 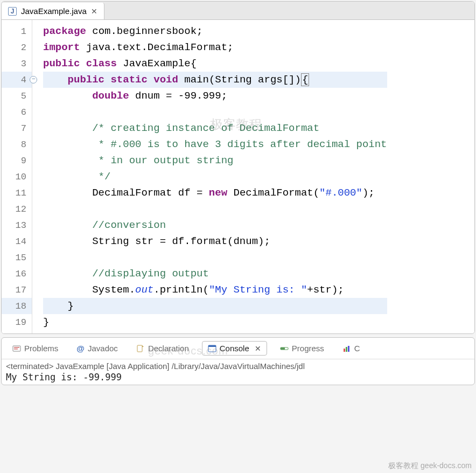 I want to click on code-line: System.out.println("My String is: "+str)…, so click(x=215, y=290).